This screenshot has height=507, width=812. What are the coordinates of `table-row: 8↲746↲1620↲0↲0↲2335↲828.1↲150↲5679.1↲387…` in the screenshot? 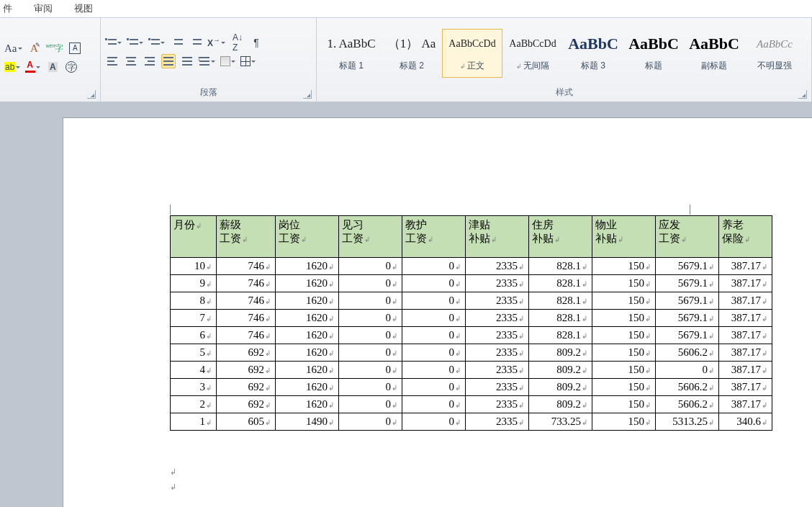 It's located at (472, 301).